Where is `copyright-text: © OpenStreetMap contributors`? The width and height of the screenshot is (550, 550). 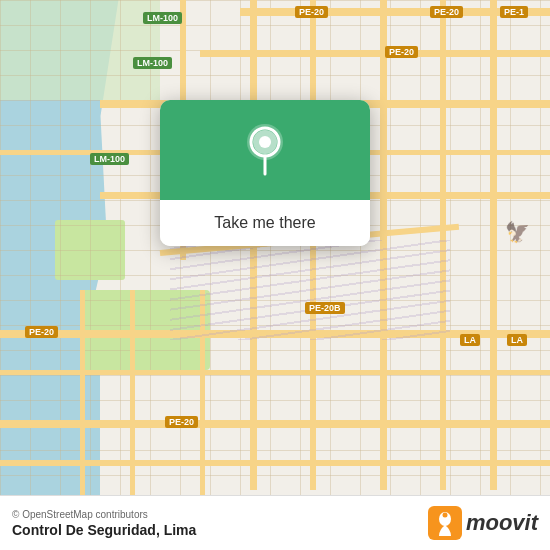
copyright-text: © OpenStreetMap contributors is located at coordinates (104, 514).